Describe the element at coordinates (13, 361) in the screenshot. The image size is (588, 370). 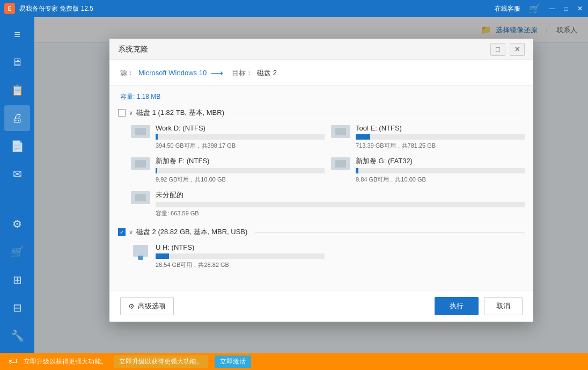
I see `bottom-icon: 🏷` at that location.